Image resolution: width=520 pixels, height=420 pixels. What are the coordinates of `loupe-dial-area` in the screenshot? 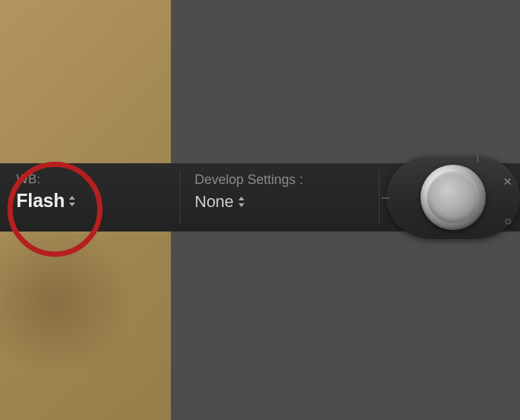 It's located at (453, 198).